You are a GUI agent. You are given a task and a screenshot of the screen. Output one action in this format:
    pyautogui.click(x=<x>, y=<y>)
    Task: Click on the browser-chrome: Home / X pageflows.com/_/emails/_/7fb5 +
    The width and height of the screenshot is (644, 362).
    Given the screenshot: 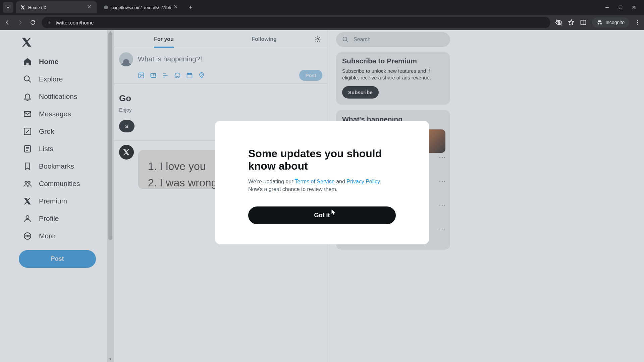 What is the action you would take?
    pyautogui.click(x=322, y=15)
    